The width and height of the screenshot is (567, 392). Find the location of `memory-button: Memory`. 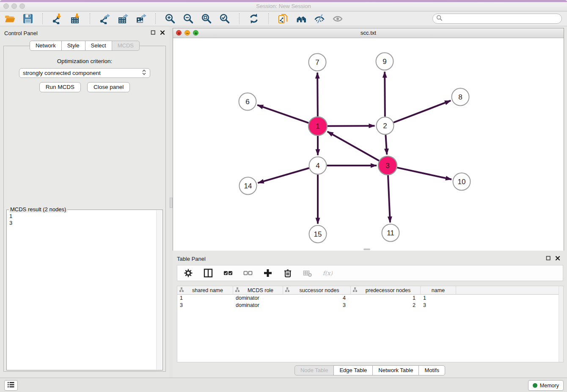

memory-button: Memory is located at coordinates (546, 385).